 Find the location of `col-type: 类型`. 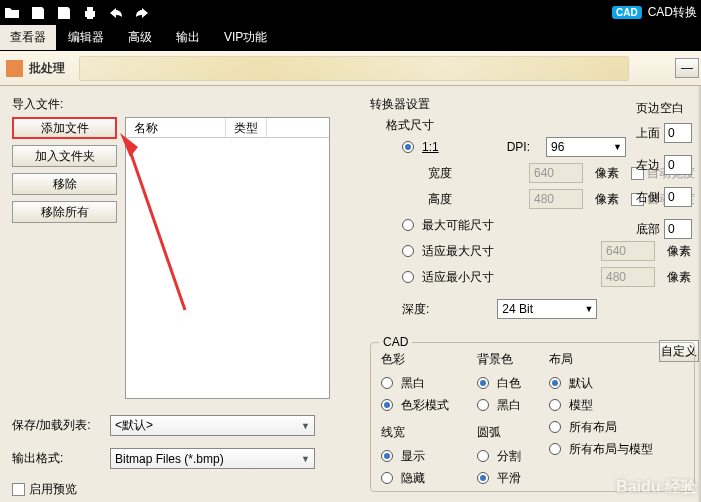

col-type: 类型 is located at coordinates (246, 128).